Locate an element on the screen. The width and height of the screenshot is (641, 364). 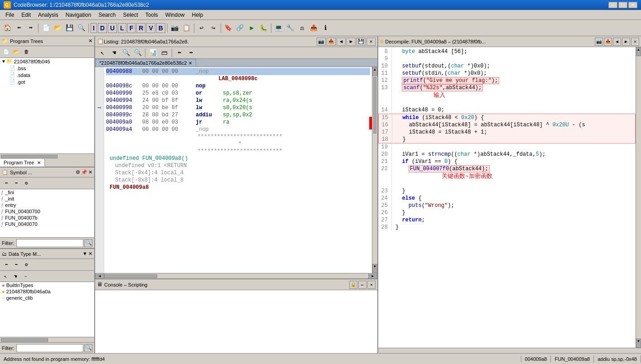
symbol-close: ✕ is located at coordinates (91, 172).